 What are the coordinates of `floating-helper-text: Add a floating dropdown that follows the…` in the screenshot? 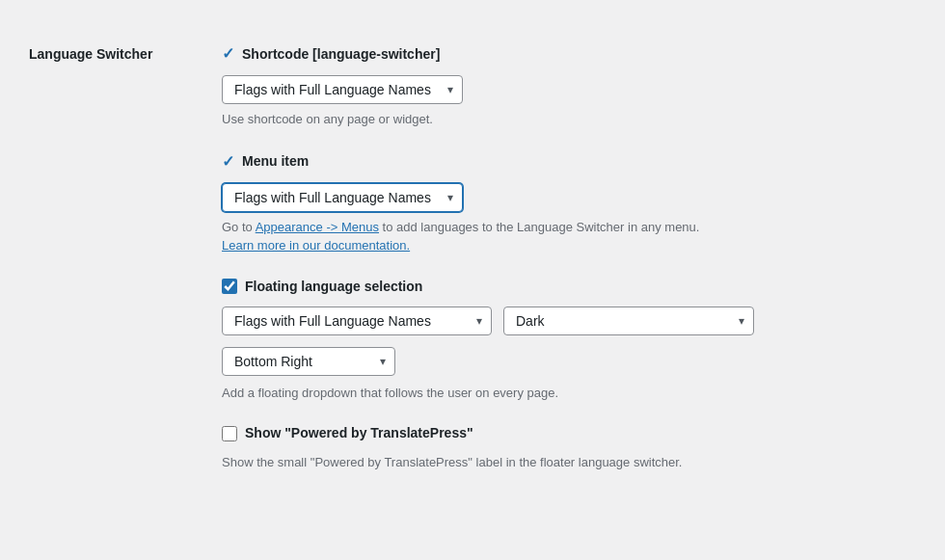 It's located at (569, 393).